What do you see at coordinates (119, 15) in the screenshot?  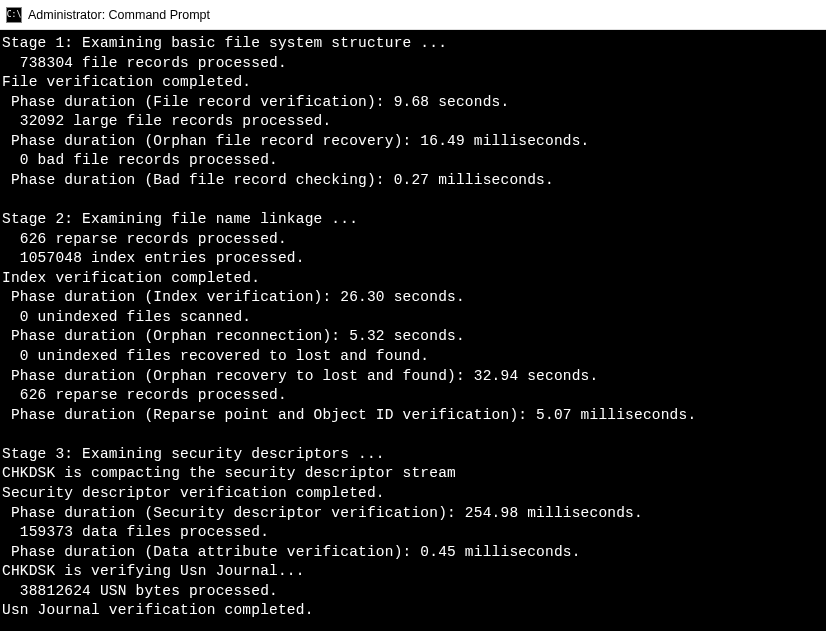 I see `window-title: Administrator: Command Prompt` at bounding box center [119, 15].